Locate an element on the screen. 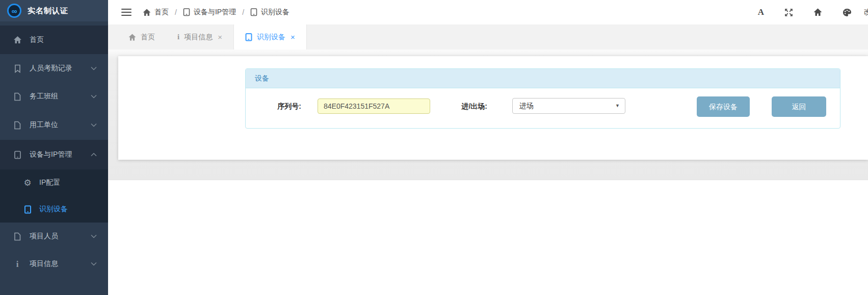  breadcrumb-label: 识别设备 is located at coordinates (275, 12).